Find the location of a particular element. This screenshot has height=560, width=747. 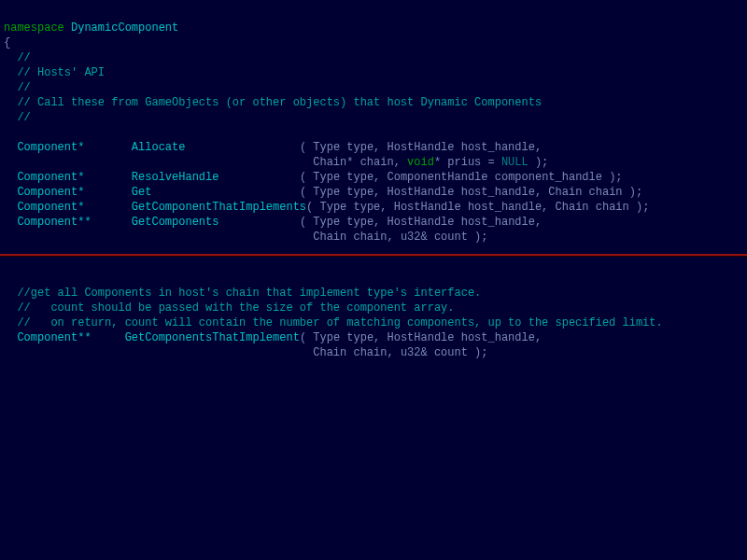

signature: * prius = is located at coordinates (468, 162).